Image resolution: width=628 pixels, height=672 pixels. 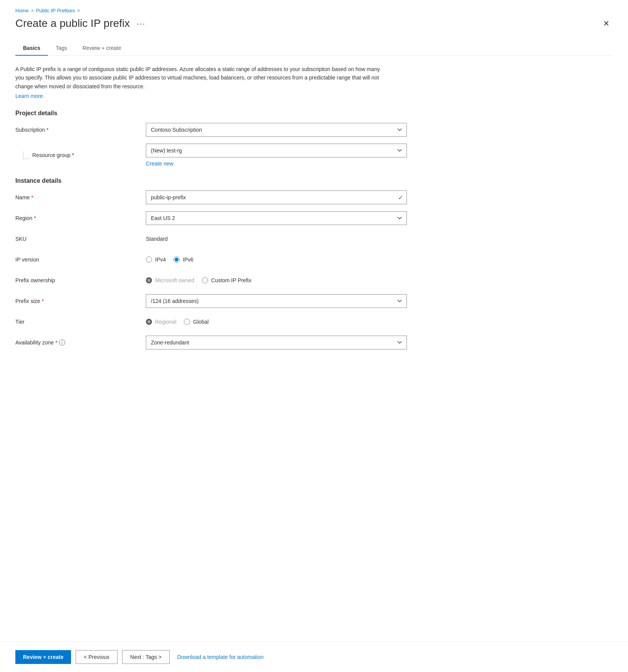 What do you see at coordinates (177, 260) in the screenshot?
I see `ip-version-ipv6-radio` at bounding box center [177, 260].